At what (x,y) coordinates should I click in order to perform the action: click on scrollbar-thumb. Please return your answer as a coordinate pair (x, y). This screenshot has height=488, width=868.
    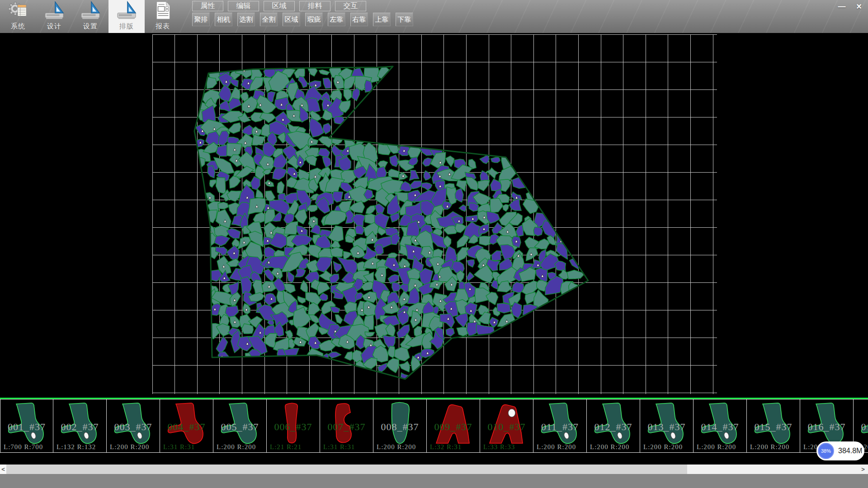
    Looking at the image, I should click on (347, 469).